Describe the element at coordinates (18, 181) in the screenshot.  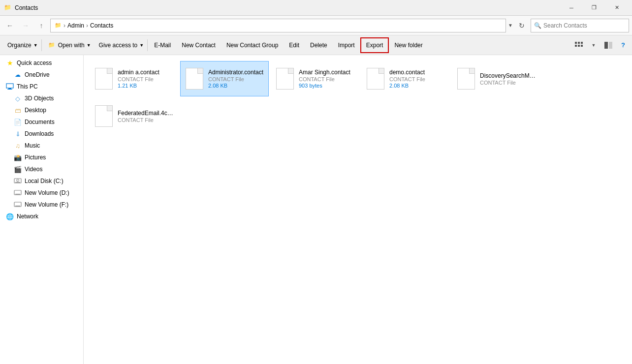
I see `local-disk-c-icon: C` at that location.